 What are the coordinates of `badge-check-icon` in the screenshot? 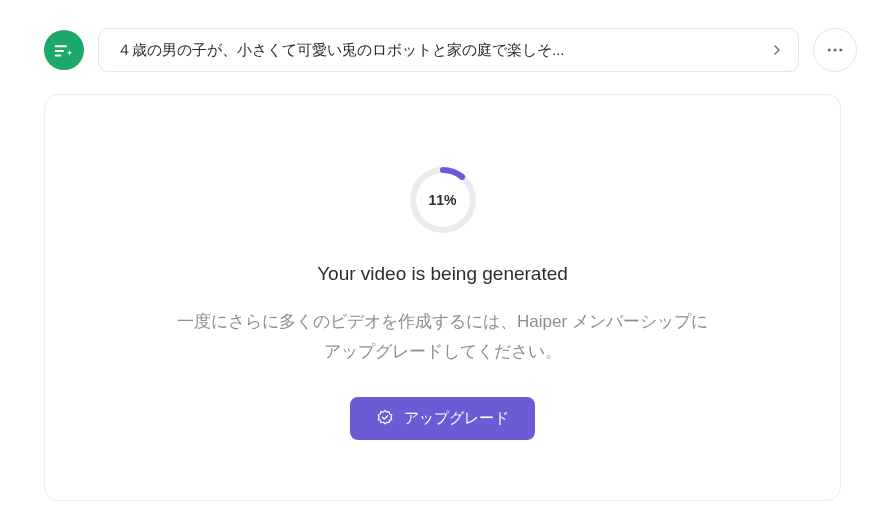 It's located at (385, 418).